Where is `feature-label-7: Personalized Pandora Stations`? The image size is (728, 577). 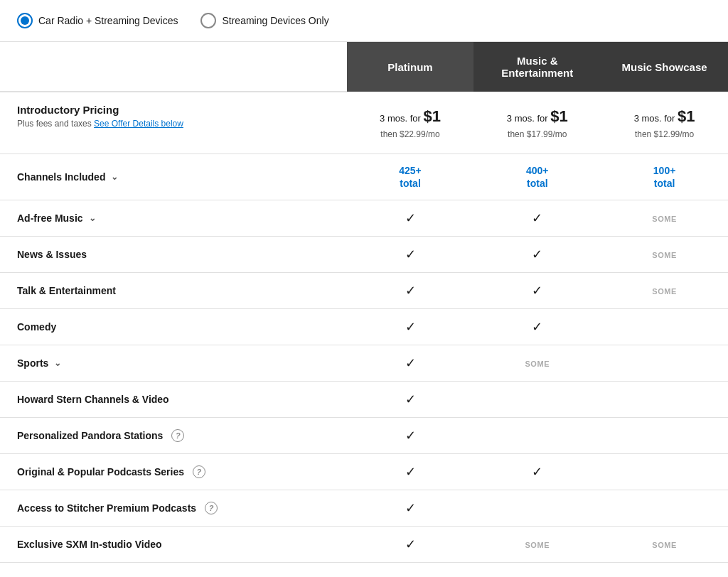 feature-label-7: Personalized Pandora Stations is located at coordinates (90, 436).